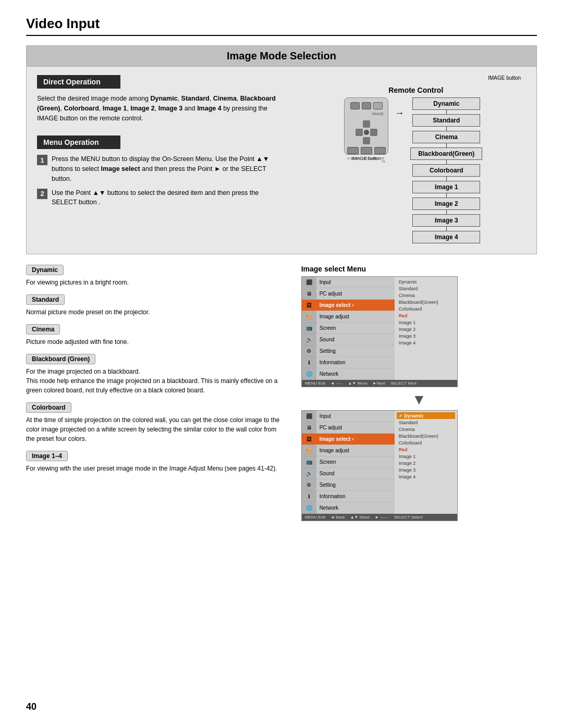  Describe the element at coordinates (282, 26) in the screenshot. I see `page-header: Video Input` at that location.